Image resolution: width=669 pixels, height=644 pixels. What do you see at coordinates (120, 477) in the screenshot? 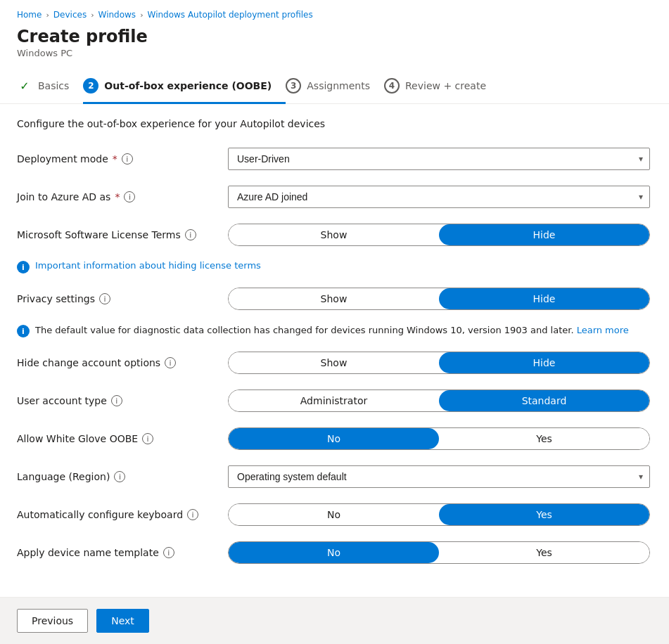
I see `language-info-icon: i` at bounding box center [120, 477].